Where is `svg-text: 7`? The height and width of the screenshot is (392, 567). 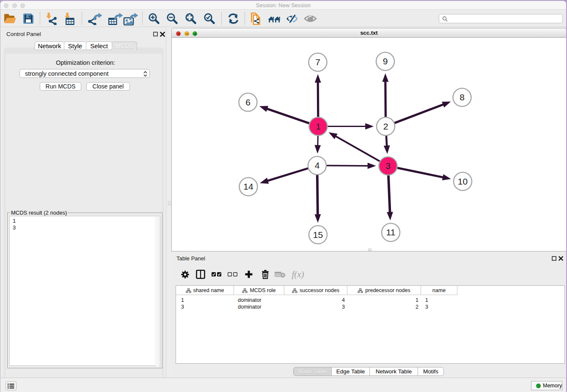 svg-text: 7 is located at coordinates (318, 62).